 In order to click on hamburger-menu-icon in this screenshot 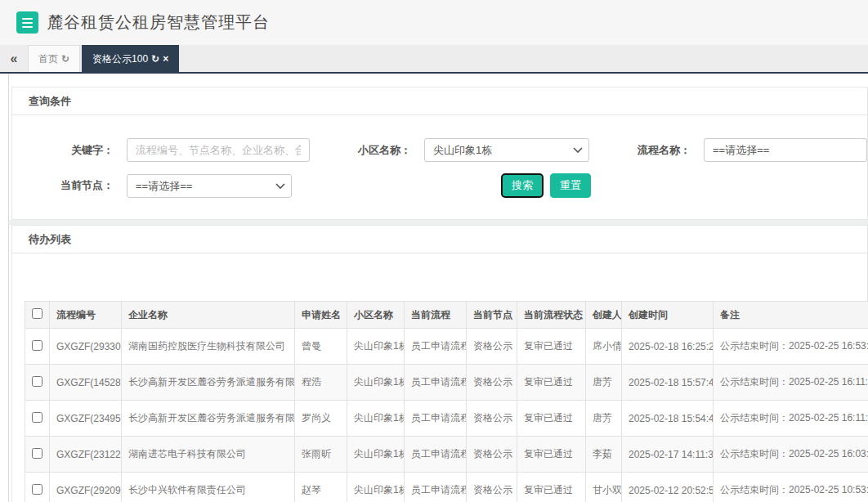, I will do `click(28, 23)`.